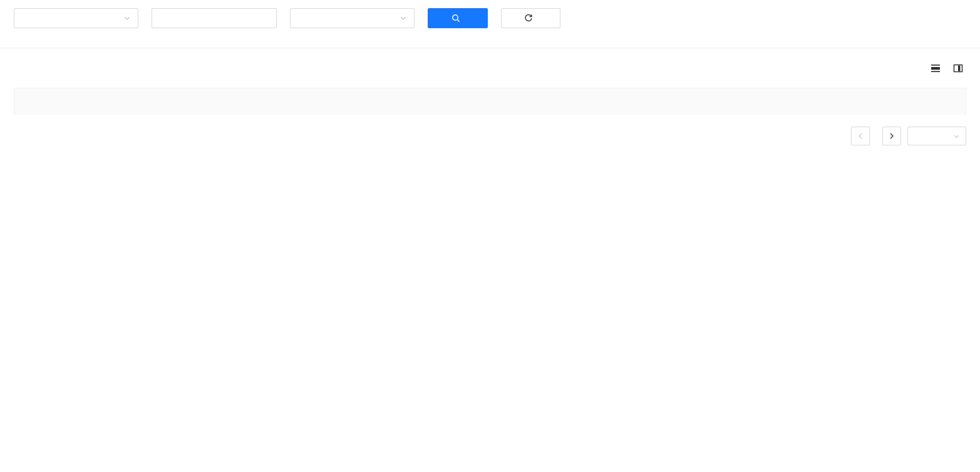 Image resolution: width=980 pixels, height=472 pixels. What do you see at coordinates (892, 136) in the screenshot?
I see `next-page-button` at bounding box center [892, 136].